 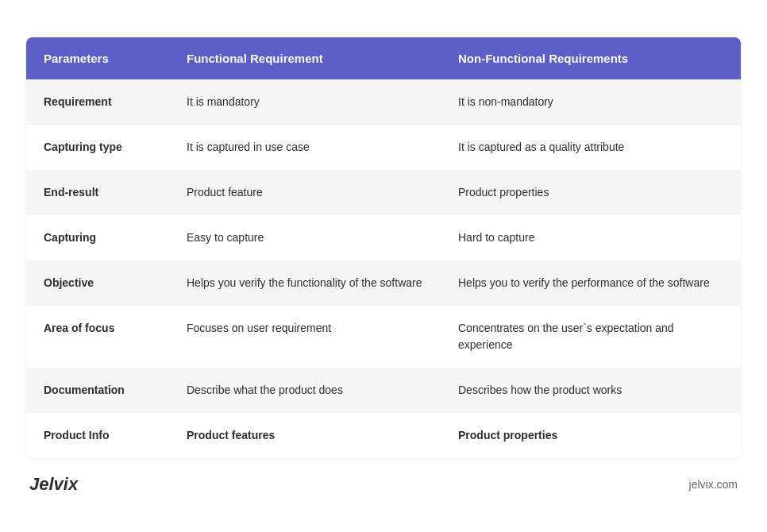 What do you see at coordinates (384, 59) in the screenshot?
I see `table-header-row: Parameters Functional Requirement Non-Fu…` at bounding box center [384, 59].